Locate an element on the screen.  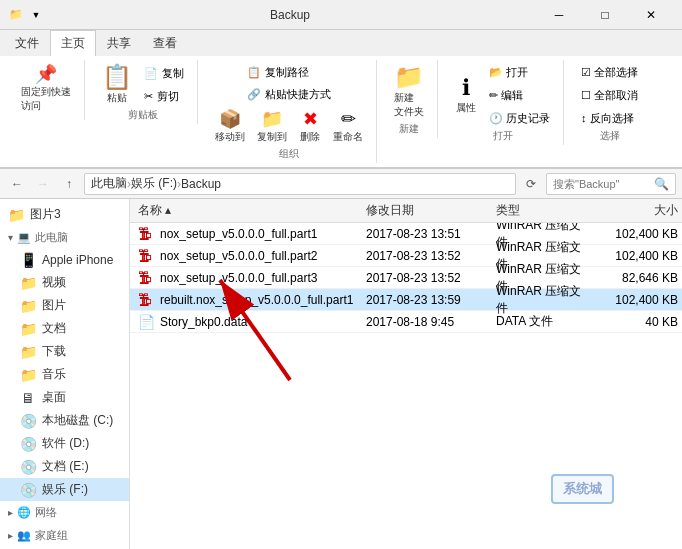
music-folder-icon: 📁 is located at coordinates (28, 375).